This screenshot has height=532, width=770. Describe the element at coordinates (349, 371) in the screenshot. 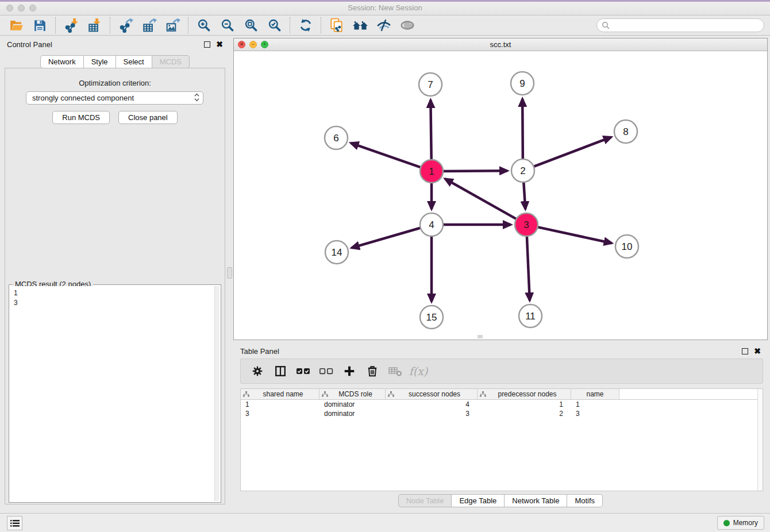

I see `add-column-button` at that location.